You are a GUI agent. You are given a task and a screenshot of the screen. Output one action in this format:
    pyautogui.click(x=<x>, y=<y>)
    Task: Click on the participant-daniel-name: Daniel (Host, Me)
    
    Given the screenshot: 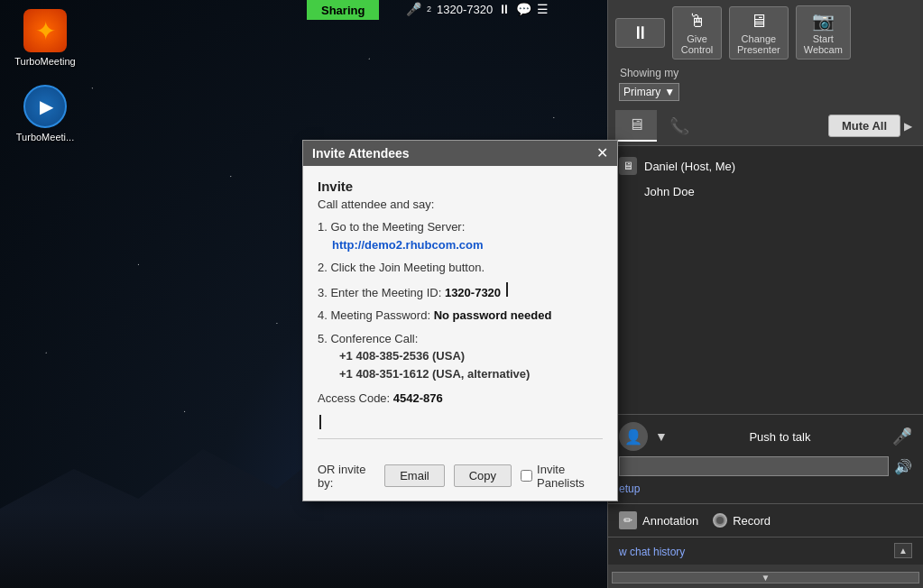 What is the action you would take?
    pyautogui.click(x=689, y=166)
    